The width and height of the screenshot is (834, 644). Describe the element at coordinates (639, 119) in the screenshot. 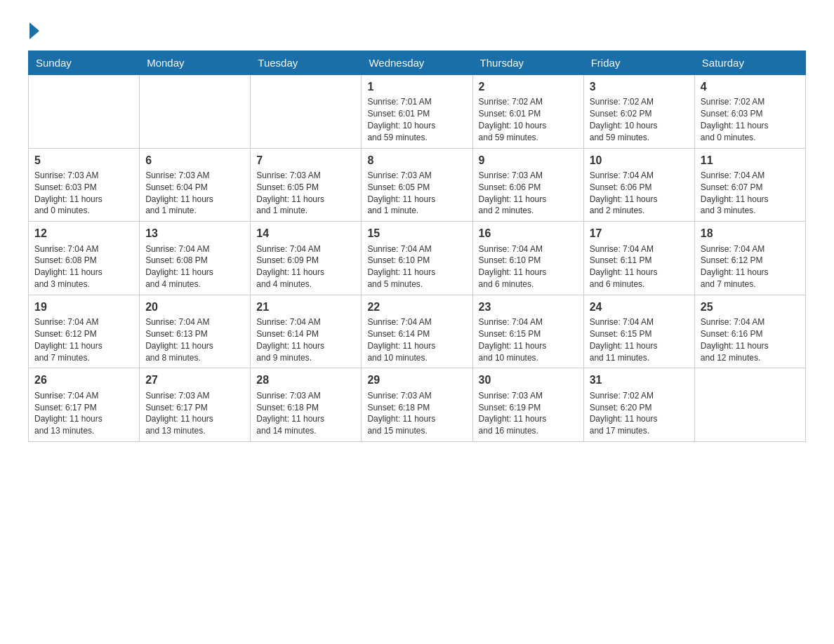

I see `day-info: Sunrise: 7:02 AMSunset: 6:02 PMDaylight:…` at that location.